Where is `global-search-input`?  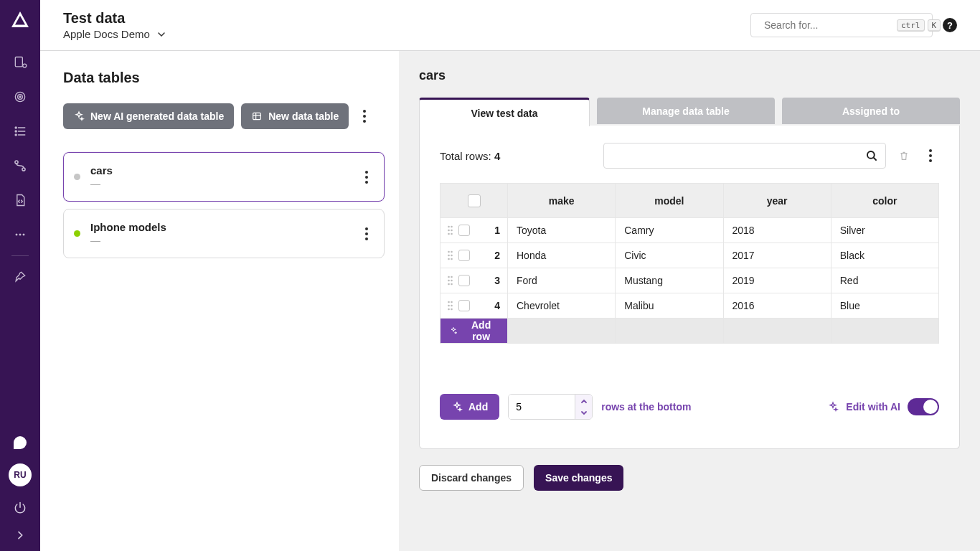 global-search-input is located at coordinates (826, 25).